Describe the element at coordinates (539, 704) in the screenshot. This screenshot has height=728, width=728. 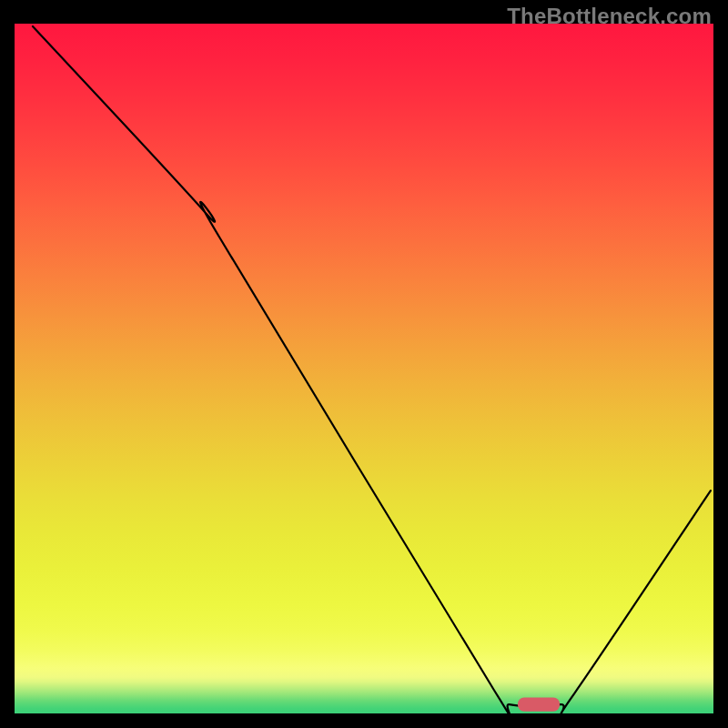
I see `optimal-marker` at that location.